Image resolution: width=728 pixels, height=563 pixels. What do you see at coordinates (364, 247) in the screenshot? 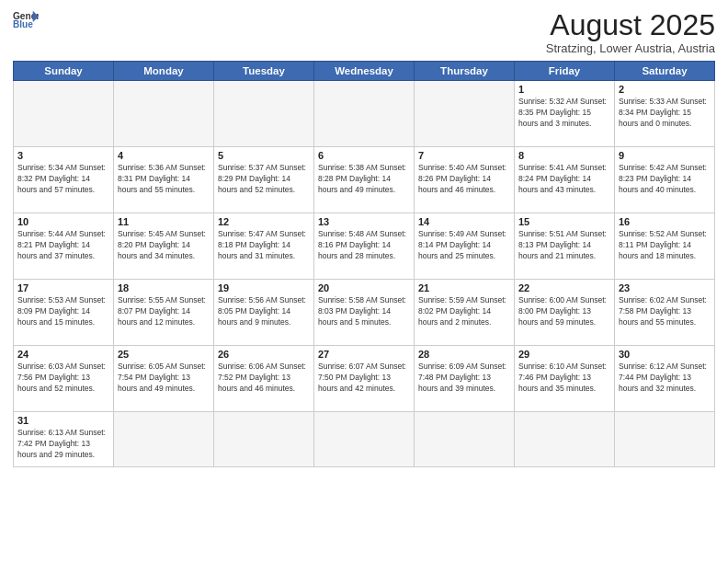
I see `table-row: 13Sunrise: 5:48 AM Sunset: 8:16 PM Dayli…` at bounding box center [364, 247].